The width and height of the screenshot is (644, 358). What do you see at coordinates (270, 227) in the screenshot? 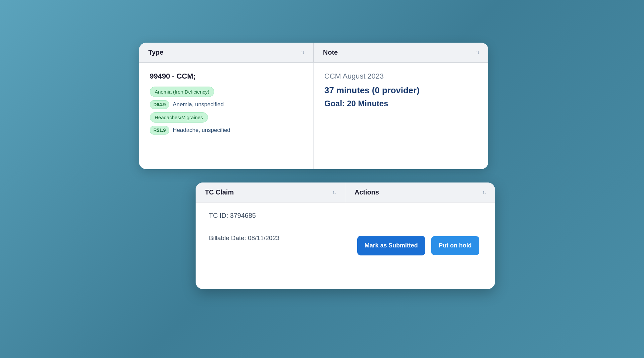
I see `claim-divider` at bounding box center [270, 227].